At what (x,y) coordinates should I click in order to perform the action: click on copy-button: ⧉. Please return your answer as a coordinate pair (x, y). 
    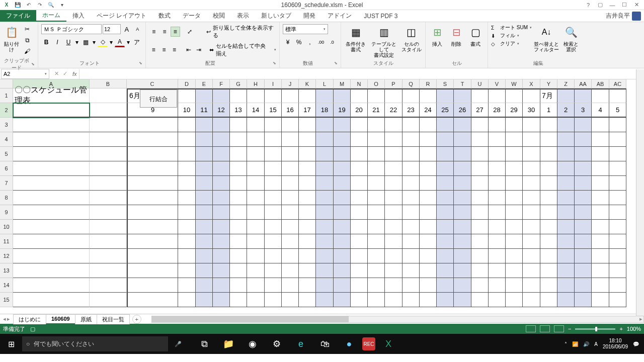
    Looking at the image, I should click on (27, 40).